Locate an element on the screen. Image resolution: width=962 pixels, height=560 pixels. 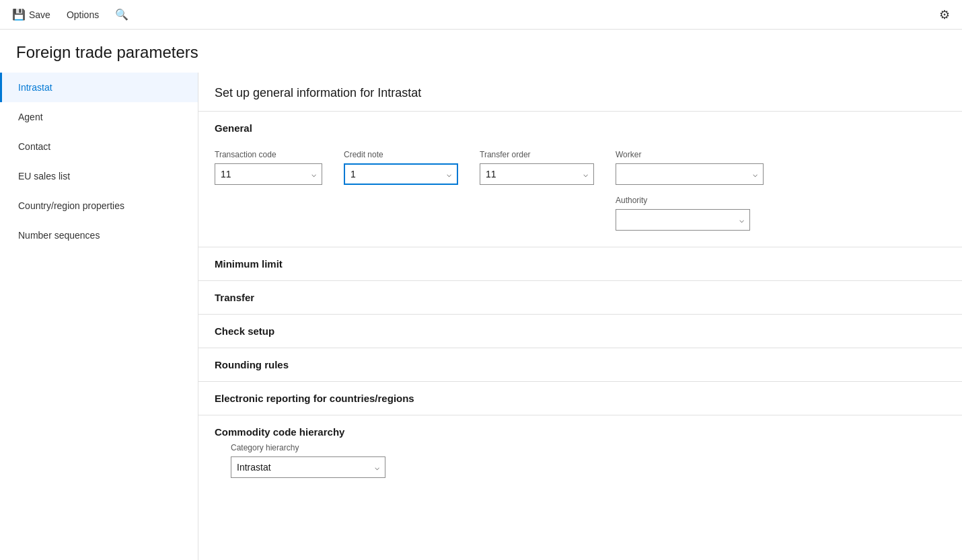
save-icon: 💾 is located at coordinates (19, 15).